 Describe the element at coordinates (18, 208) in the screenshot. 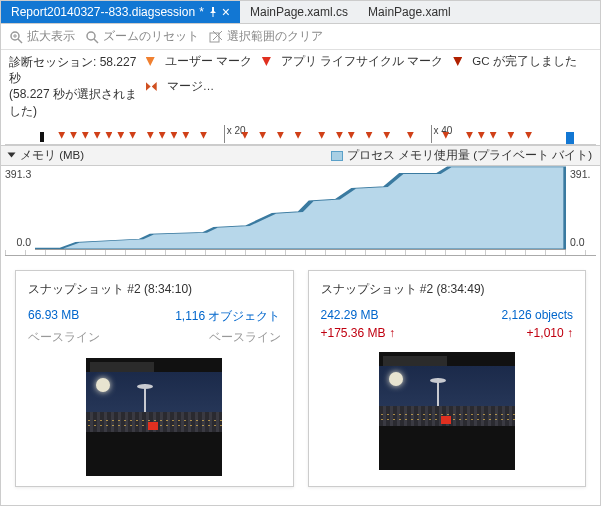

I see `y-axis-left: 391.3 0.0` at that location.